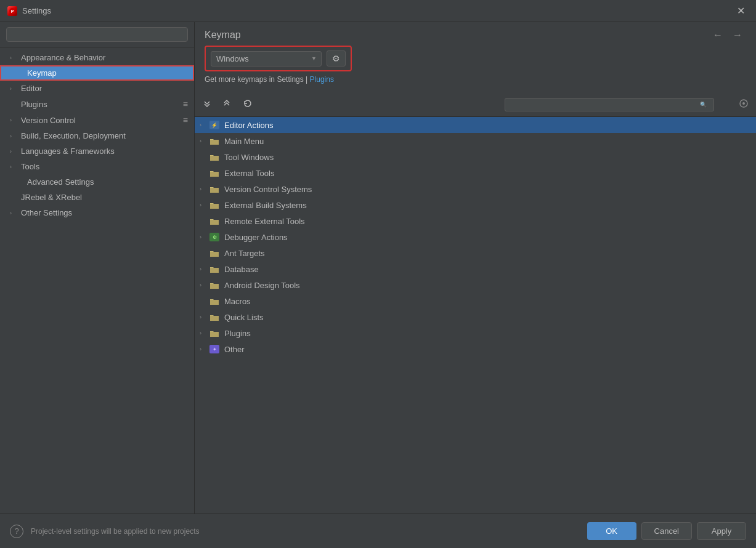 The width and height of the screenshot is (756, 548). I want to click on sidebar-item-keymap: › Keymap, so click(97, 73).